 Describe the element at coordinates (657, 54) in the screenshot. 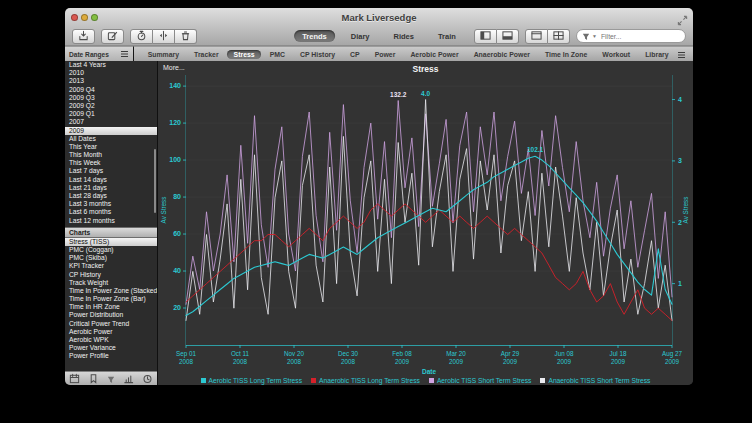

I see `tab-library: Library` at that location.